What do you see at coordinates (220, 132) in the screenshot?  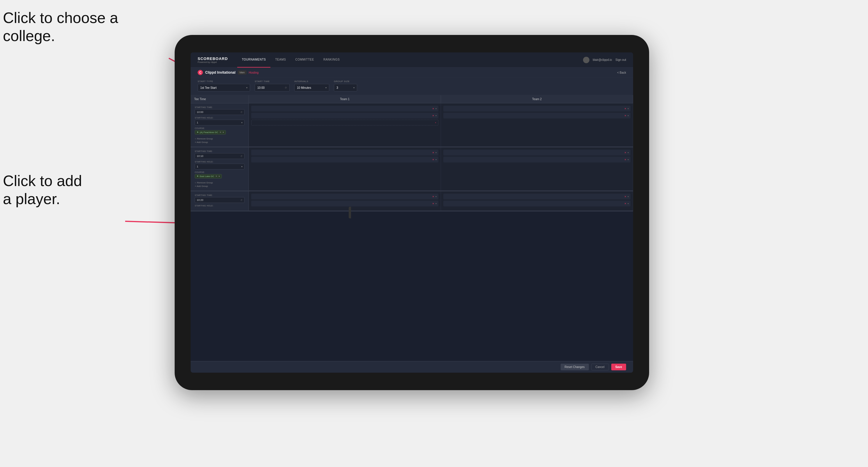 I see `course-tag-close-1: ✕` at bounding box center [220, 132].